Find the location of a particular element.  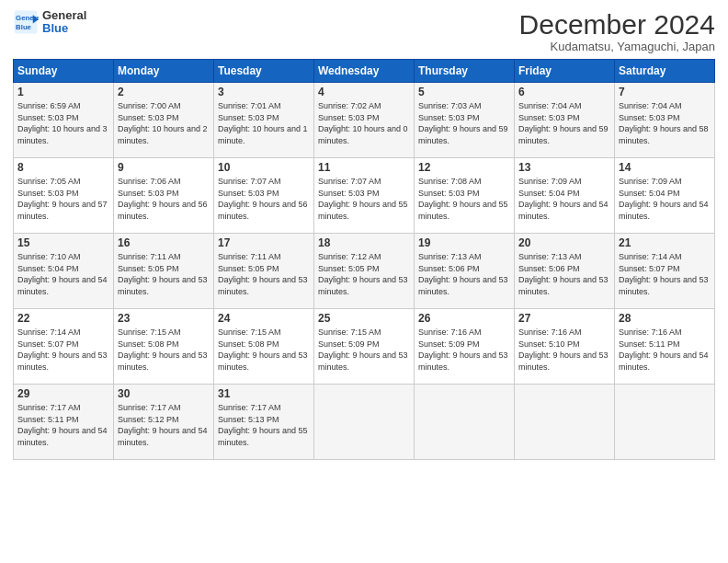

day-info: Sunrise: 7:05 AMSunset: 5:03 PMDaylight:… is located at coordinates (63, 199).